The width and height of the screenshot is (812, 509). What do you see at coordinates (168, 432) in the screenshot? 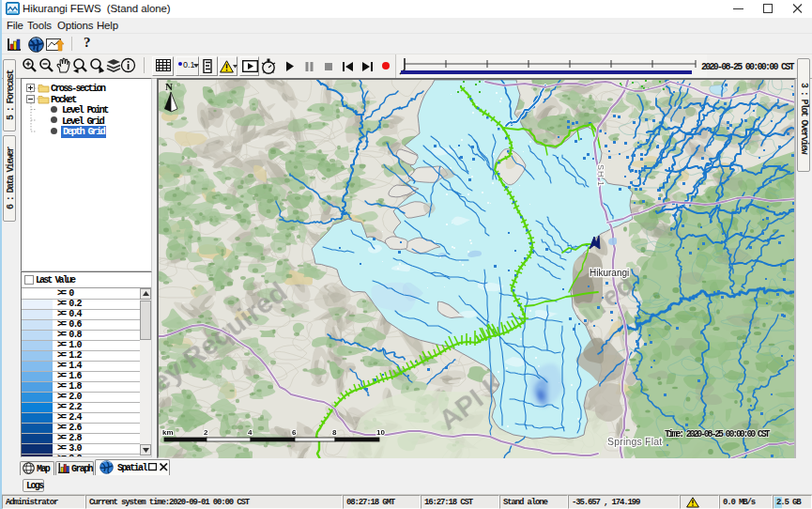
I see `svg-text: km` at bounding box center [168, 432].